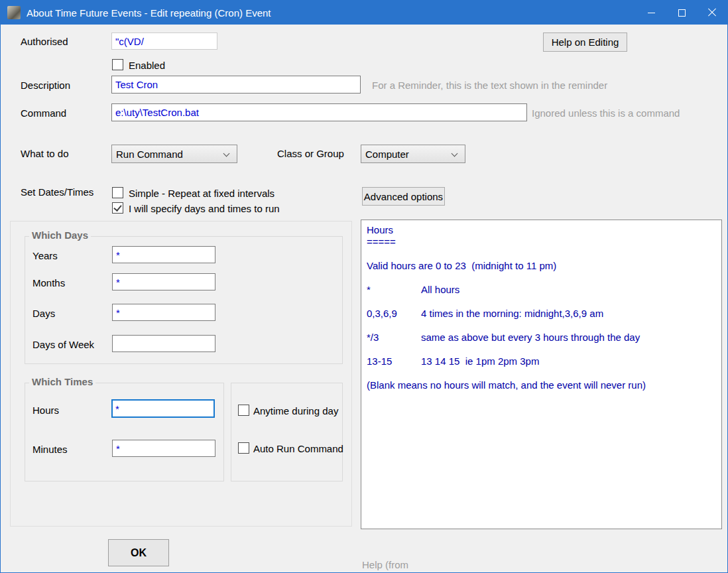 This screenshot has width=728, height=573. What do you see at coordinates (174, 154) in the screenshot?
I see `what-to-do-dropdown: Run Command` at bounding box center [174, 154].